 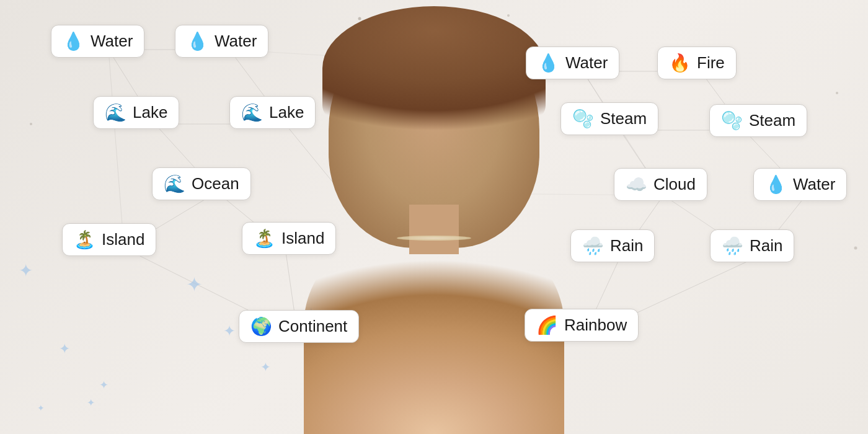 I want to click on tag-emoji-cloud-1: ☁️, so click(x=636, y=185).